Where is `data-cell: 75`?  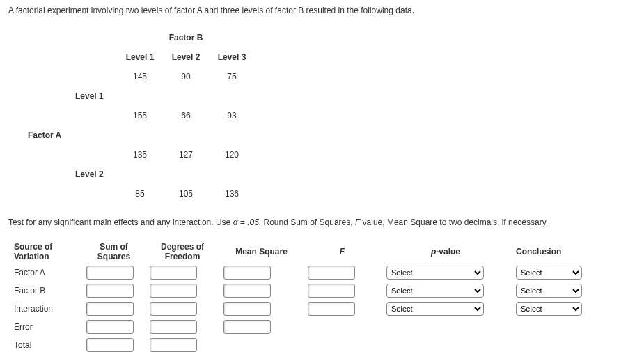
data-cell: 75 is located at coordinates (232, 77).